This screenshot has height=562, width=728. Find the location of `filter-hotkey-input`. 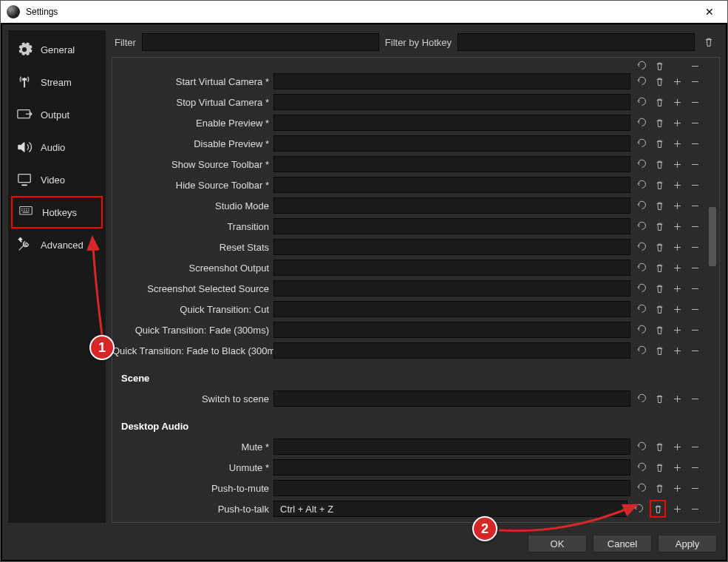

filter-hotkey-input is located at coordinates (576, 42).